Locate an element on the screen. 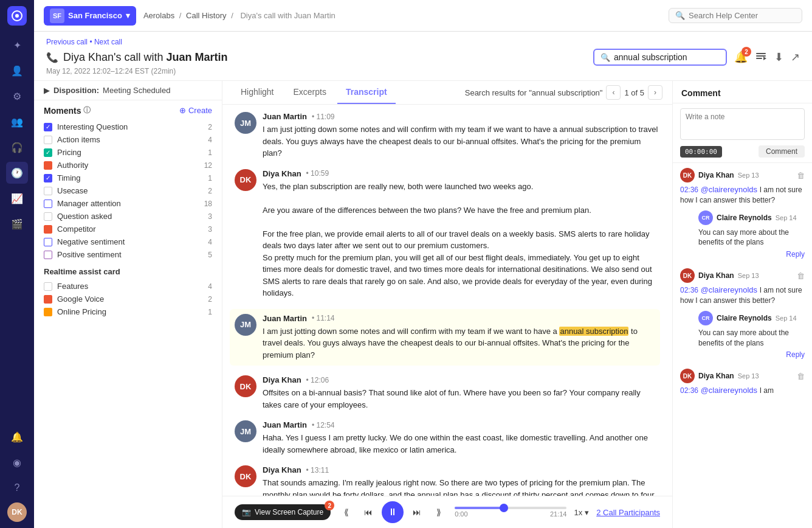  moment-checkbox-manager is located at coordinates (48, 204).